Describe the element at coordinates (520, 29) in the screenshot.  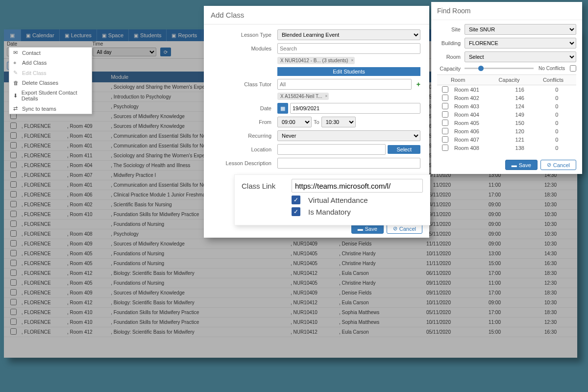
I see `site-select: Site SNUR` at that location.